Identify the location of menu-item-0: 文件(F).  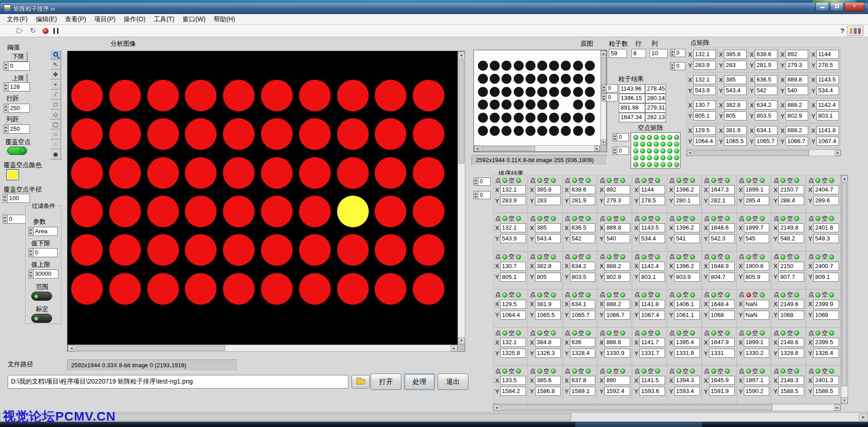
(17, 19).